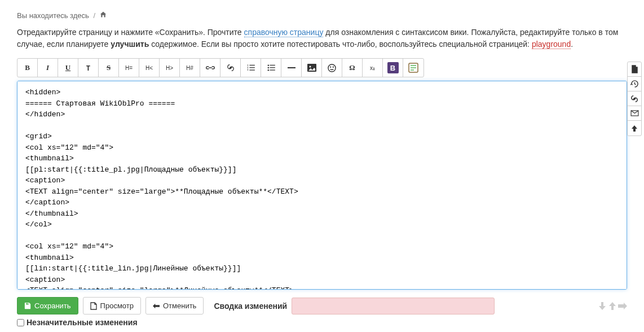 The height and width of the screenshot is (332, 644). Describe the element at coordinates (373, 68) in the screenshot. I see `signature-button: x₂` at that location.